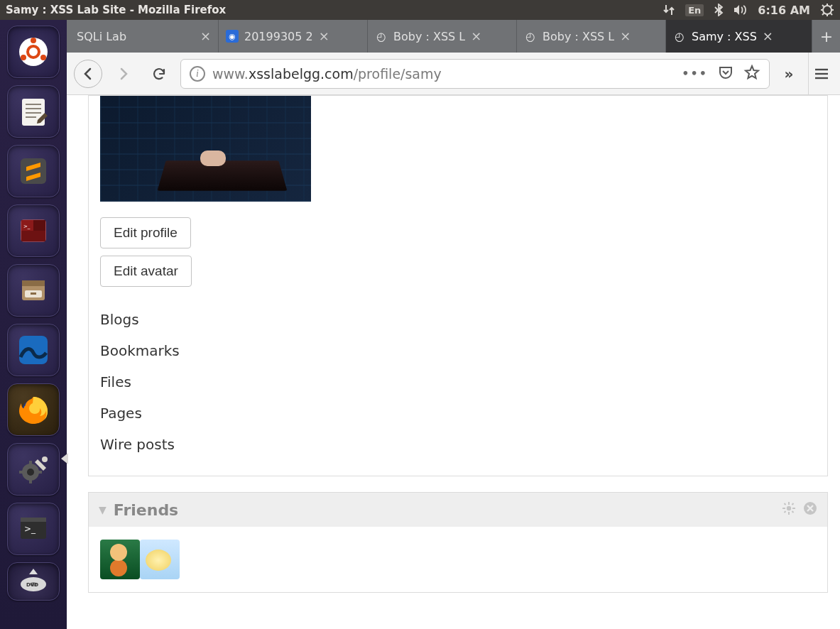 The width and height of the screenshot is (840, 629). What do you see at coordinates (719, 10) in the screenshot?
I see `bluetooth-icon` at bounding box center [719, 10].